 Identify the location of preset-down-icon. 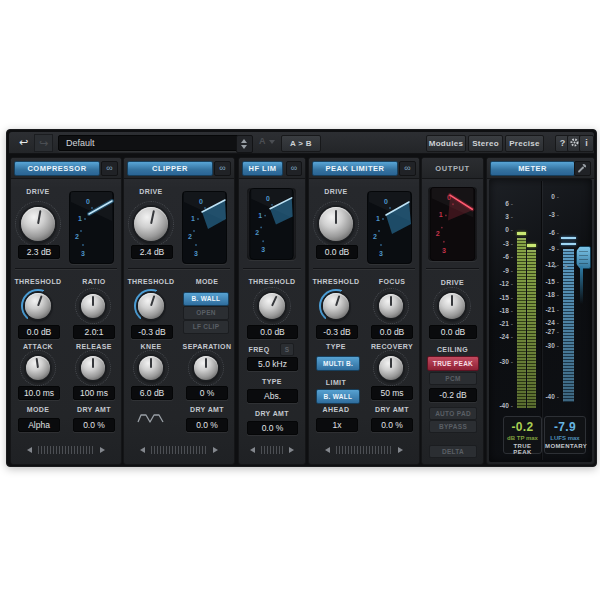
(244, 147).